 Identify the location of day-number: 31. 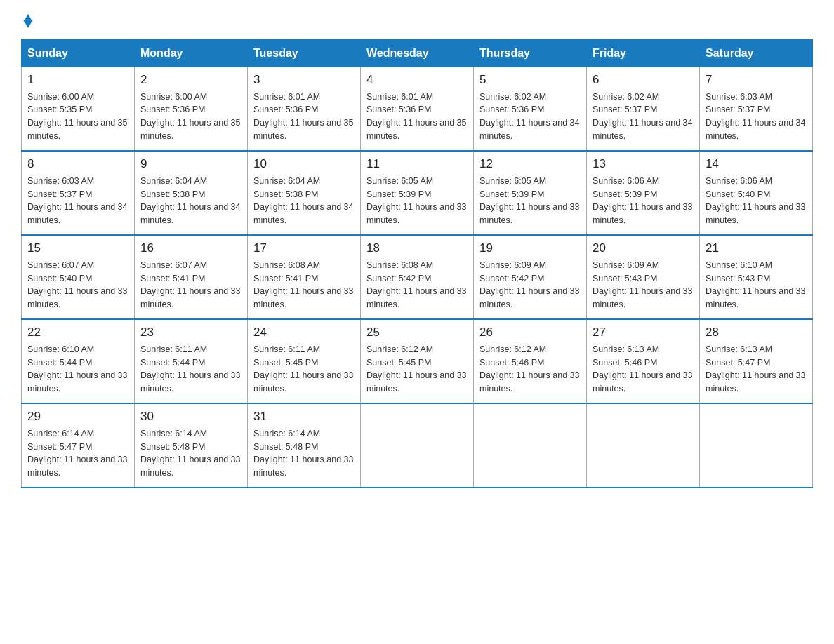
(304, 417).